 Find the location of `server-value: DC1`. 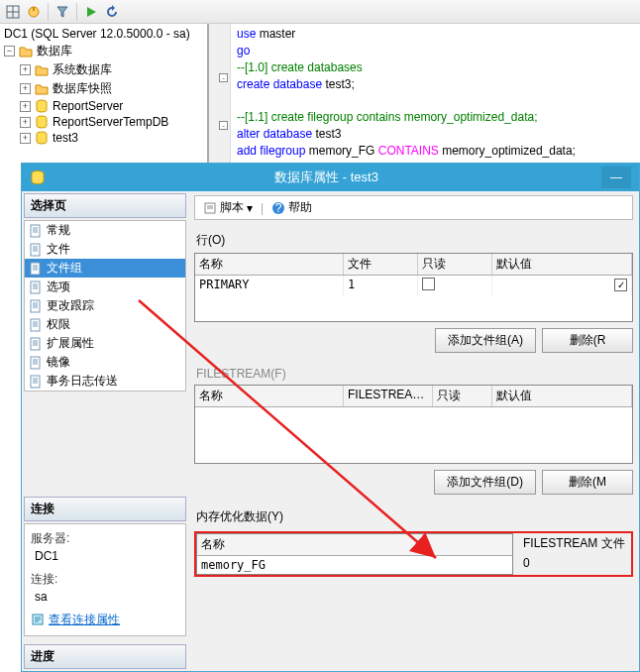

server-value: DC1 is located at coordinates (107, 556).